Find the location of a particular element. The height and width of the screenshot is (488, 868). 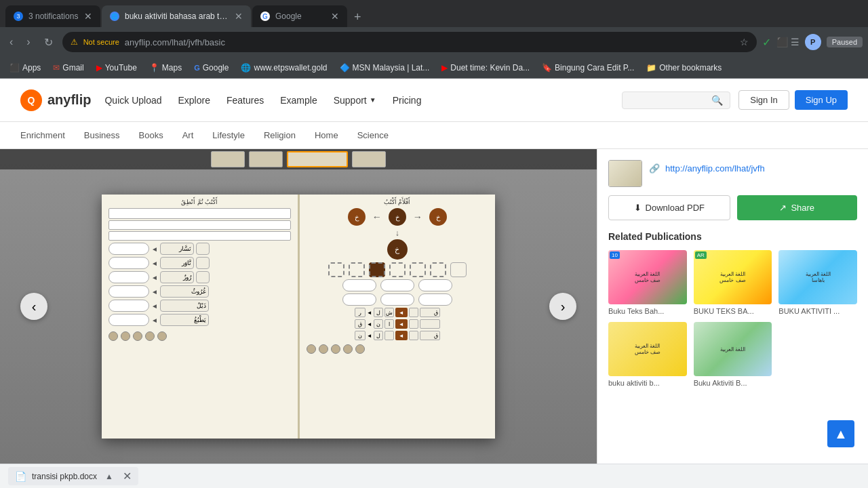

related-title: Related Publications is located at coordinates (732, 237).